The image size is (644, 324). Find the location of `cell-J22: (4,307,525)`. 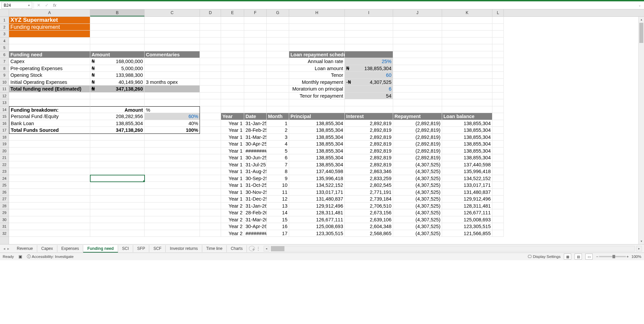

cell-J22: (4,307,525) is located at coordinates (418, 165).